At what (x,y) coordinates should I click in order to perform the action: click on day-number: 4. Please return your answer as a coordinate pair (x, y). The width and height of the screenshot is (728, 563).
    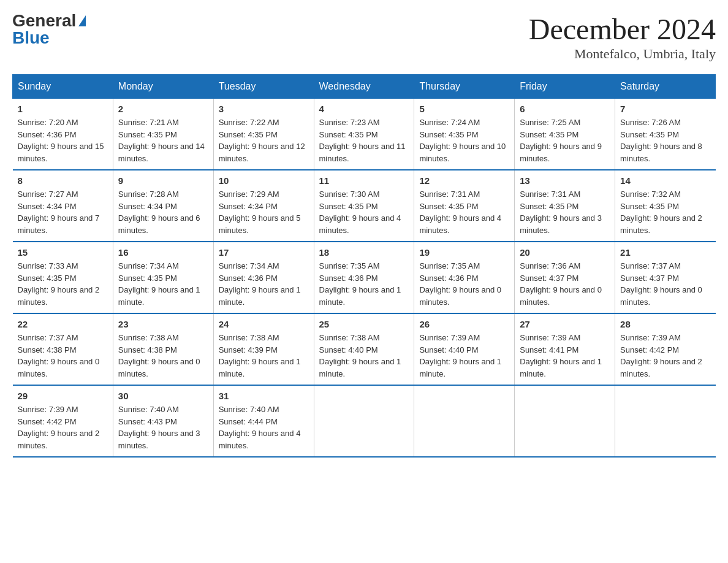
    Looking at the image, I should click on (364, 109).